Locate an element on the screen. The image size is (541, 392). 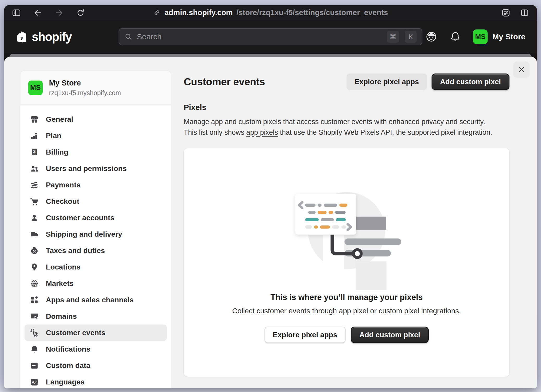
sidebar-item-apps-and-sales-channels: Apps and sales channels is located at coordinates (96, 300).